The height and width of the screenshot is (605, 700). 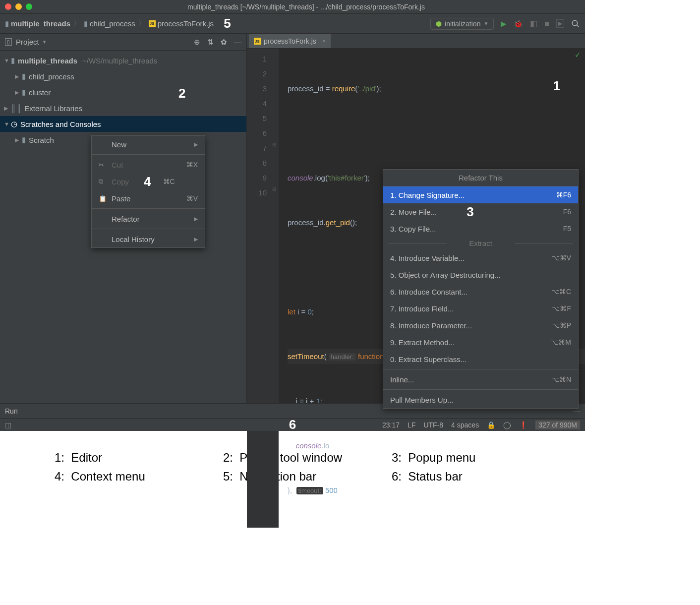 I want to click on popup-move-file: 2. Move File... 3 F6, so click(x=481, y=212).